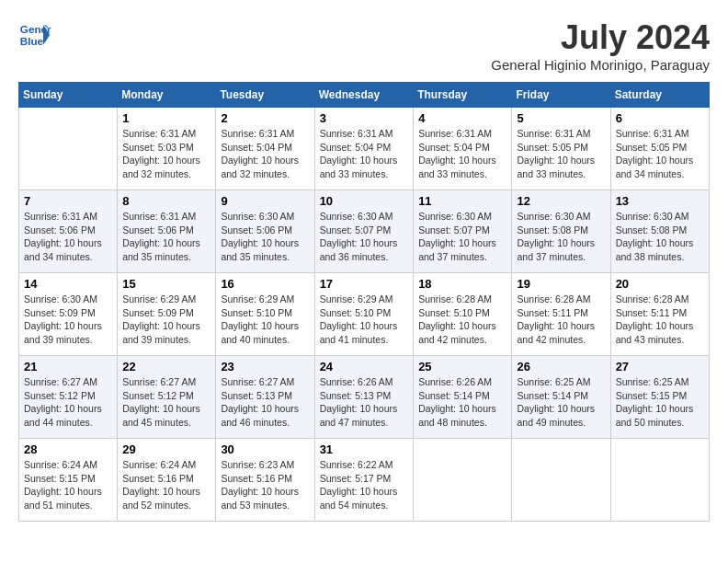  Describe the element at coordinates (35, 35) in the screenshot. I see `logo-icon: General Blue` at that location.